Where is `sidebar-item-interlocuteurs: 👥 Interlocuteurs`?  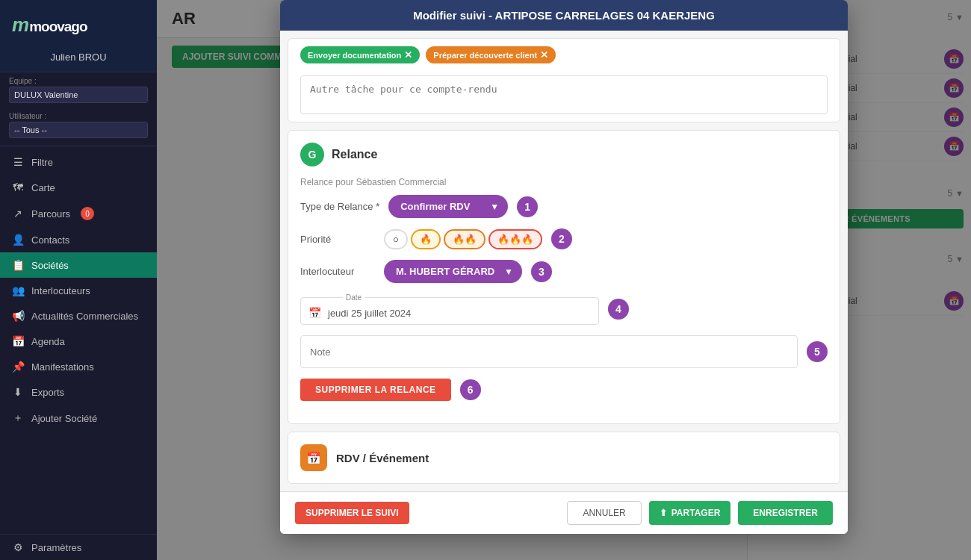 sidebar-item-interlocuteurs: 👥 Interlocuteurs is located at coordinates (78, 290).